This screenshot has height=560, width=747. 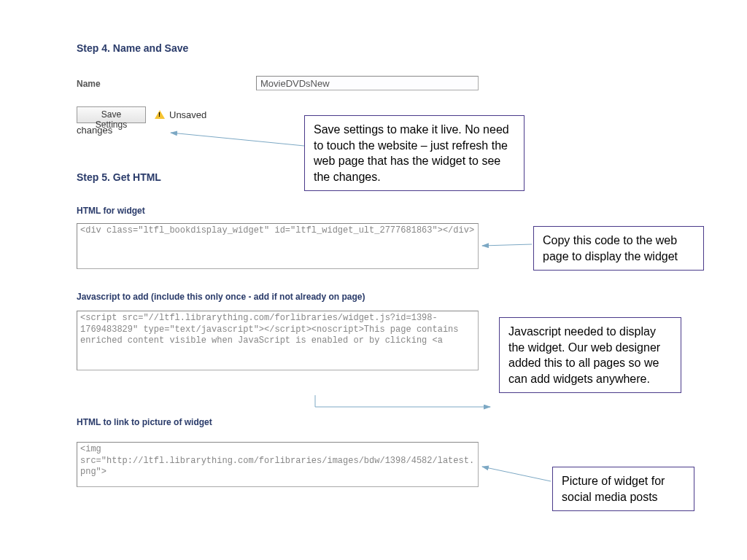 What do you see at coordinates (220, 297) in the screenshot?
I see `js-label: Javascript to add (include this only onc…` at bounding box center [220, 297].